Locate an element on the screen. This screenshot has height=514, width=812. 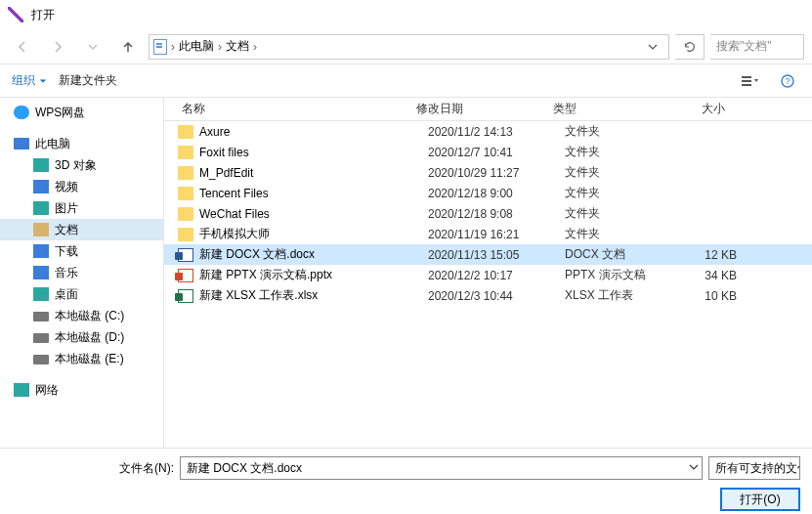
file-row: 新建 DOCX 文档.docx2020/11/13 15:05DOCX 文档12… is located at coordinates (489, 254).